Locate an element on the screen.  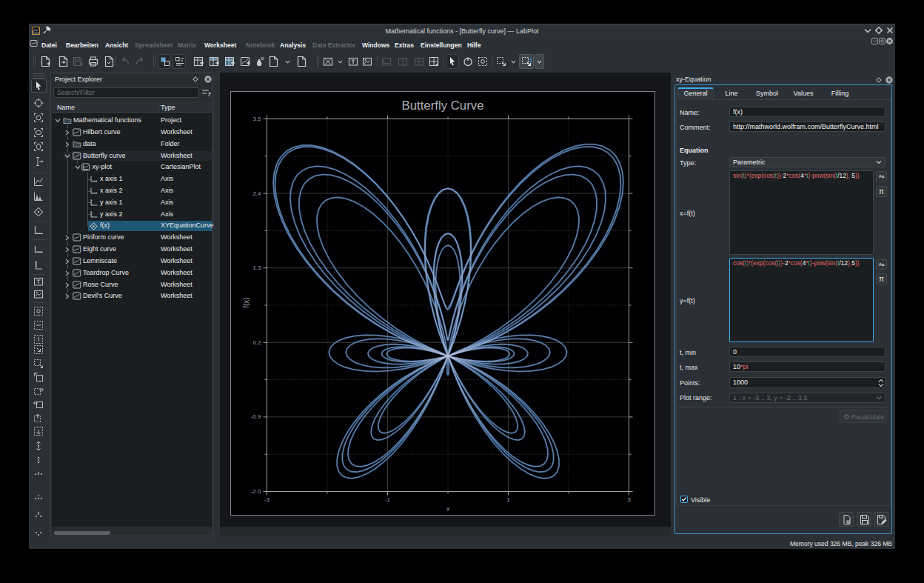
svg-text: -0.9 is located at coordinates (256, 416).